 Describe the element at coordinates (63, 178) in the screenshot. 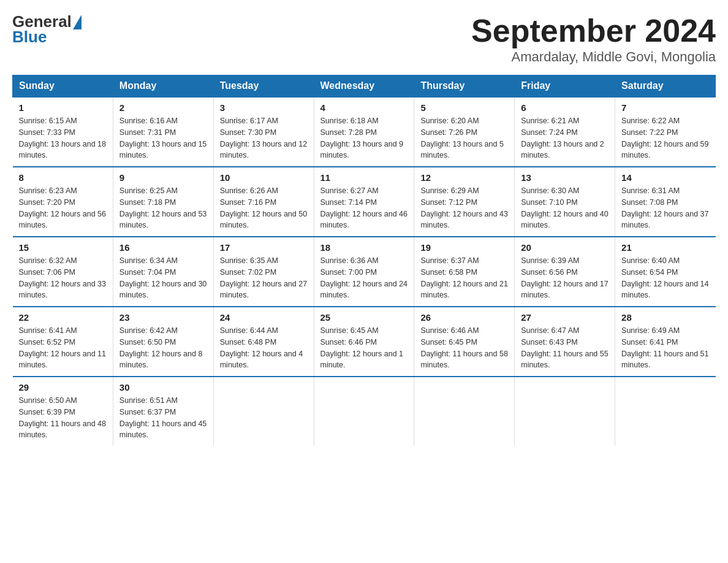

I see `day-number: 8` at that location.